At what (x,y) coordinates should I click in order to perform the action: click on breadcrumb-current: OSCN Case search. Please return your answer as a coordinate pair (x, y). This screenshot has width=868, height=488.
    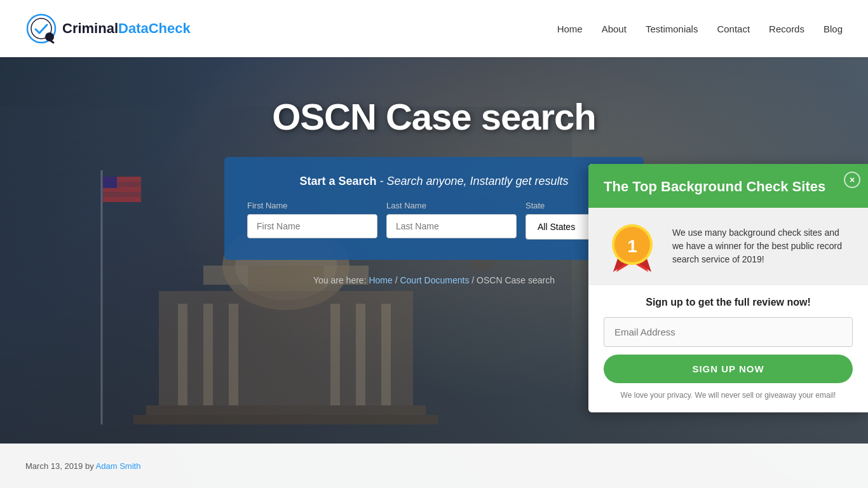
    Looking at the image, I should click on (516, 280).